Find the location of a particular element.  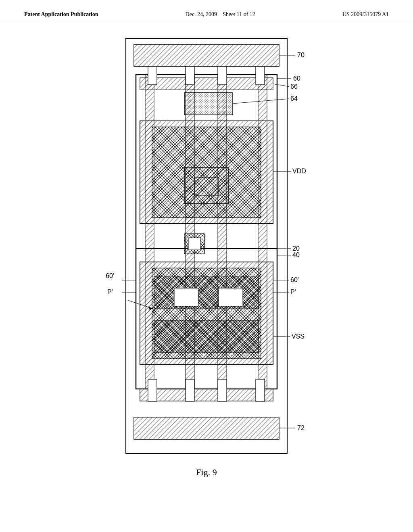

label-70: 70 is located at coordinates (301, 55).